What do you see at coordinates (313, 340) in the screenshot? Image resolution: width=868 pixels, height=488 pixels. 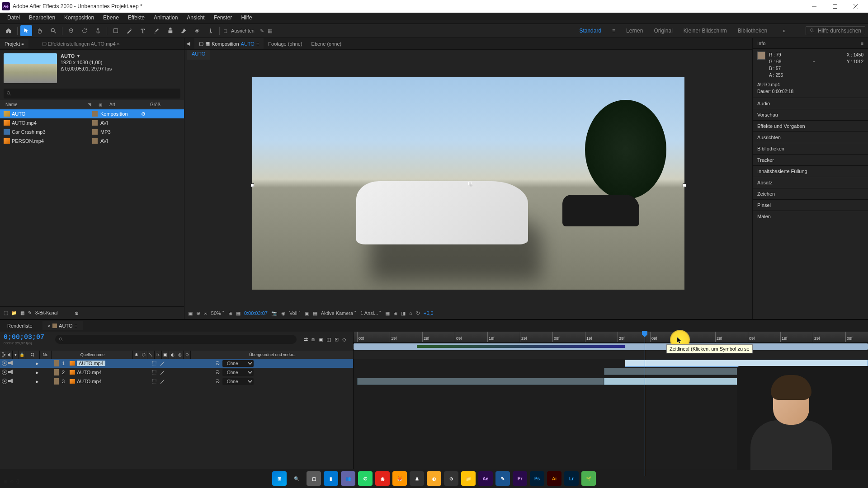 I see `tl-icon-2: ⧈` at bounding box center [313, 340].